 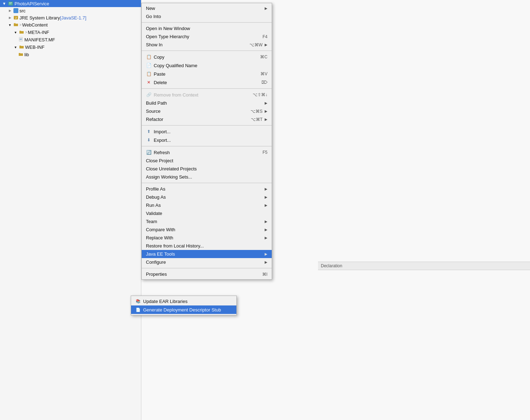 What do you see at coordinates (266, 221) in the screenshot?
I see `team-arrow: ▶` at bounding box center [266, 221].